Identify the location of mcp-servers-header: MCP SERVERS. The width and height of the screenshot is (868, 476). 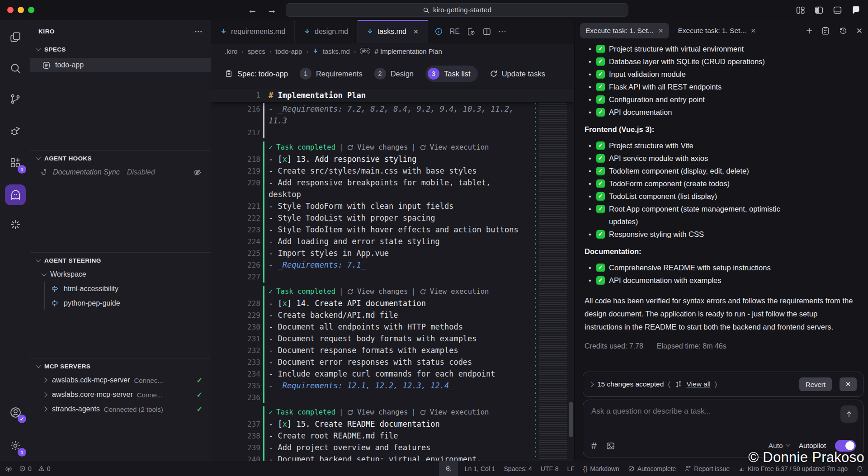
(120, 366).